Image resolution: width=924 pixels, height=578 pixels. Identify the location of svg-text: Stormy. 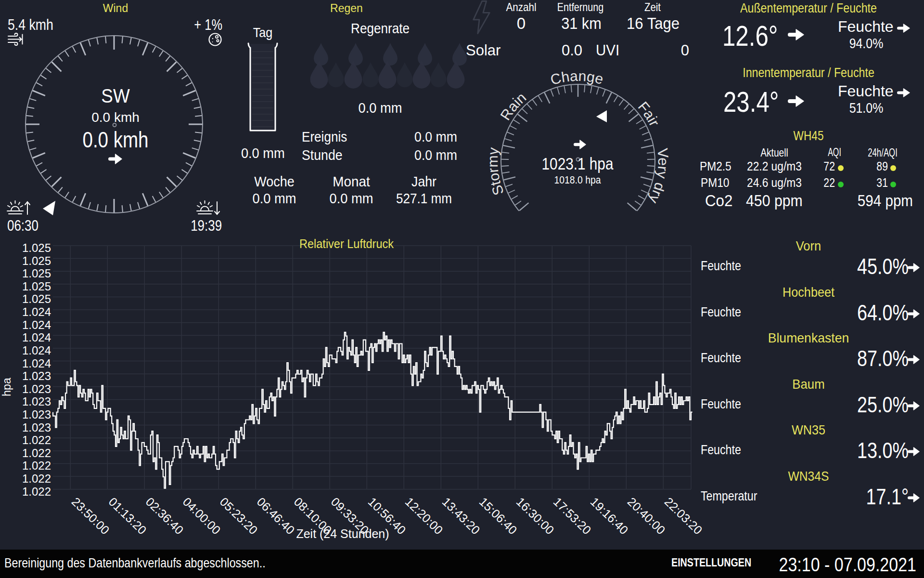
(496, 172).